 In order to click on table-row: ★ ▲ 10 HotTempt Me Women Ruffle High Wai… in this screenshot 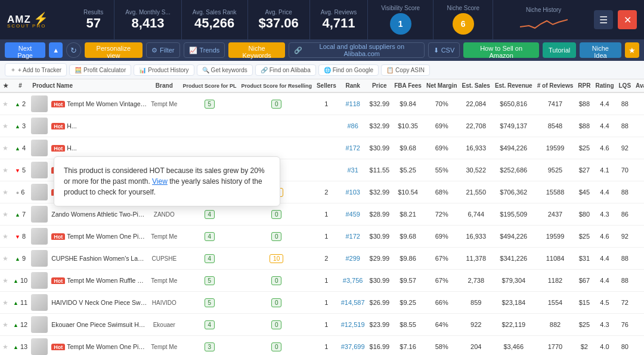, I will do `click(322, 280)`.